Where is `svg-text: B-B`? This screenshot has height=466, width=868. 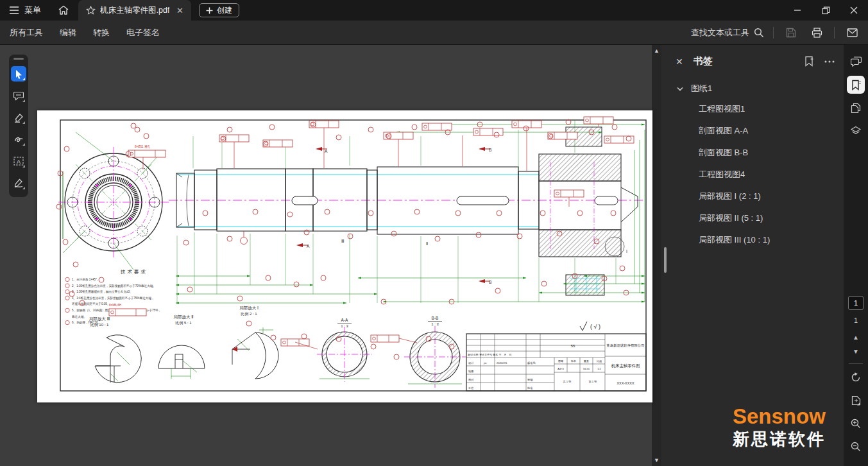 svg-text: B-B is located at coordinates (435, 318).